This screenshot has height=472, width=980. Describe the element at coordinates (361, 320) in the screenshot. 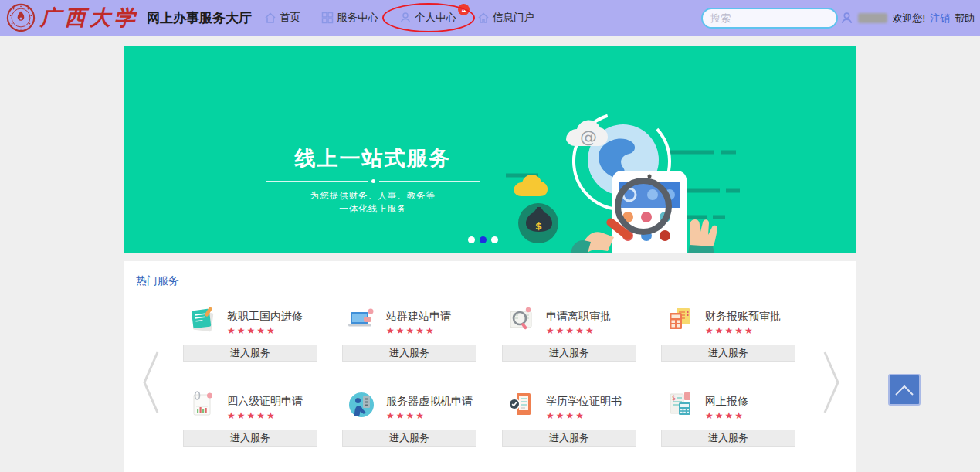

I see `laptop-icon` at that location.